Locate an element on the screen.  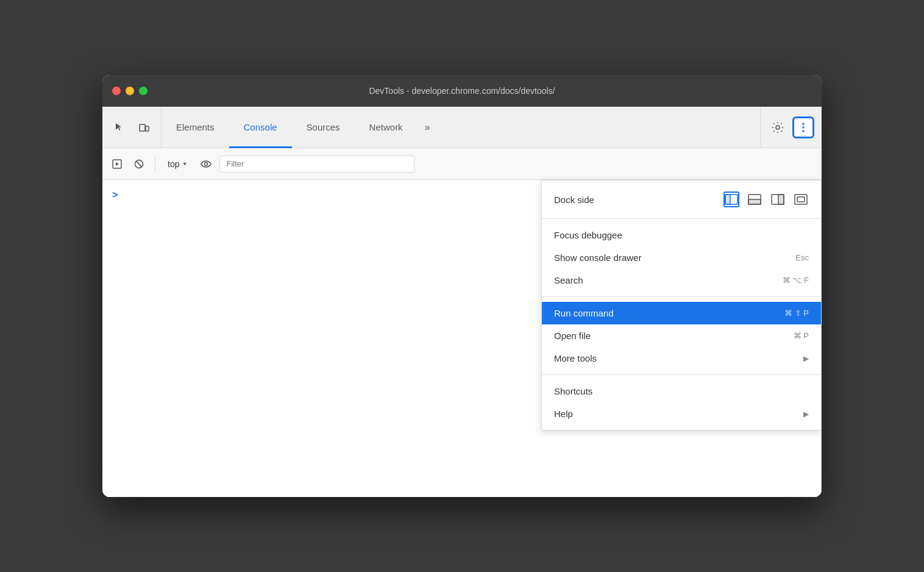
dock-left-button is located at coordinates (731, 199).